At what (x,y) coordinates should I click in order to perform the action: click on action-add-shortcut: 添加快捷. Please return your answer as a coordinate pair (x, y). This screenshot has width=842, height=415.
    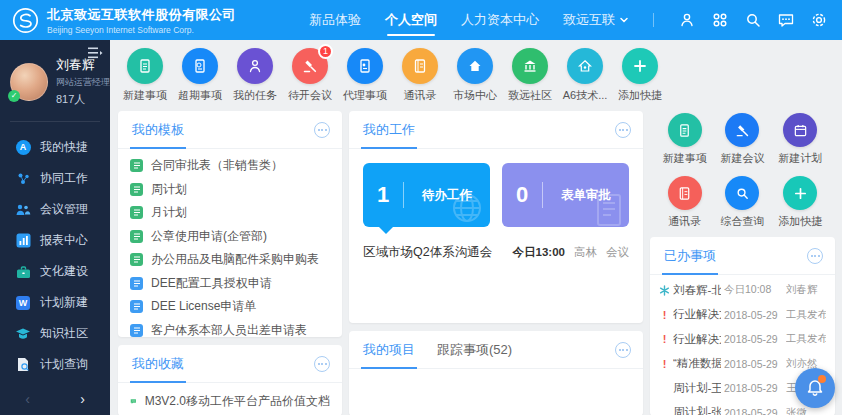
    Looking at the image, I should click on (800, 202).